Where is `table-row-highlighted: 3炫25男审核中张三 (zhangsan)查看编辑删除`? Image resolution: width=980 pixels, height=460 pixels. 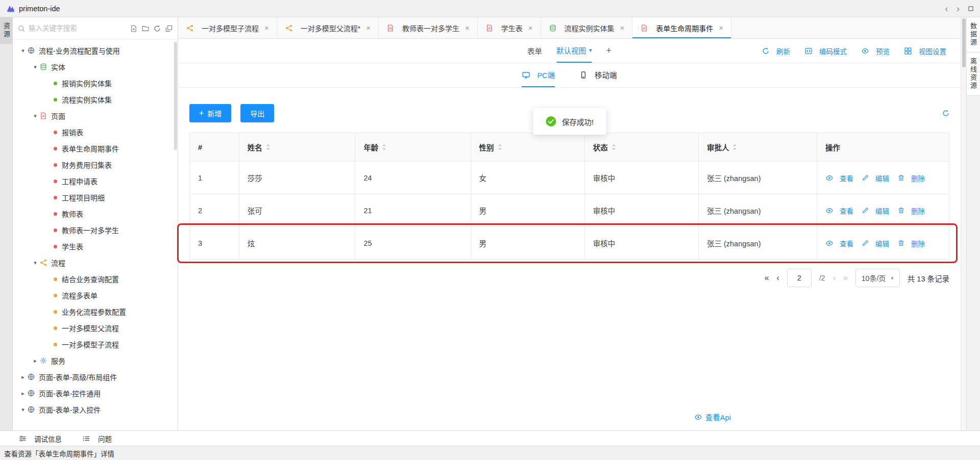
table-row-highlighted: 3炫25男审核中张三 (zhangsan)查看编辑删除 is located at coordinates (570, 243).